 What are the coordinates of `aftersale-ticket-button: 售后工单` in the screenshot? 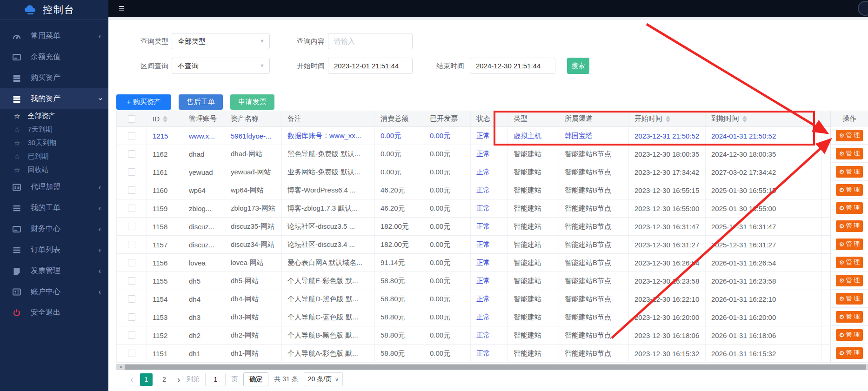 It's located at (201, 102).